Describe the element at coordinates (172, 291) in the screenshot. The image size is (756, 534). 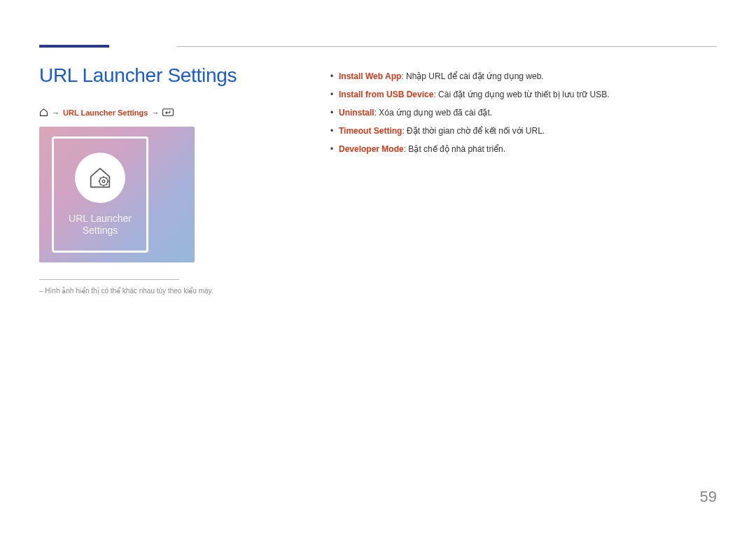
I see `note-text: – Hình ảnh hiển thị có thể khác nhau tùy…` at that location.